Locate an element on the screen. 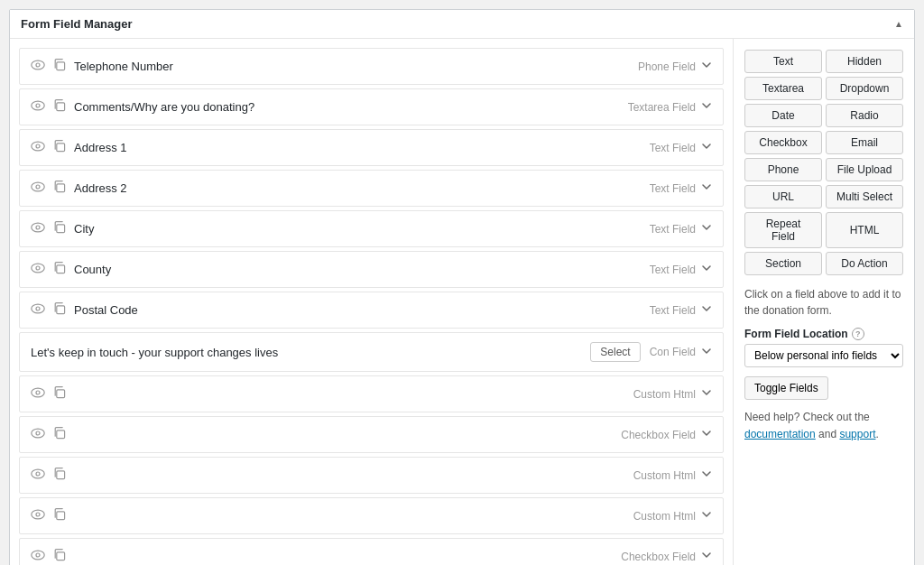 This screenshot has height=565, width=924. field-row: Postal CodeText Field is located at coordinates (372, 310).